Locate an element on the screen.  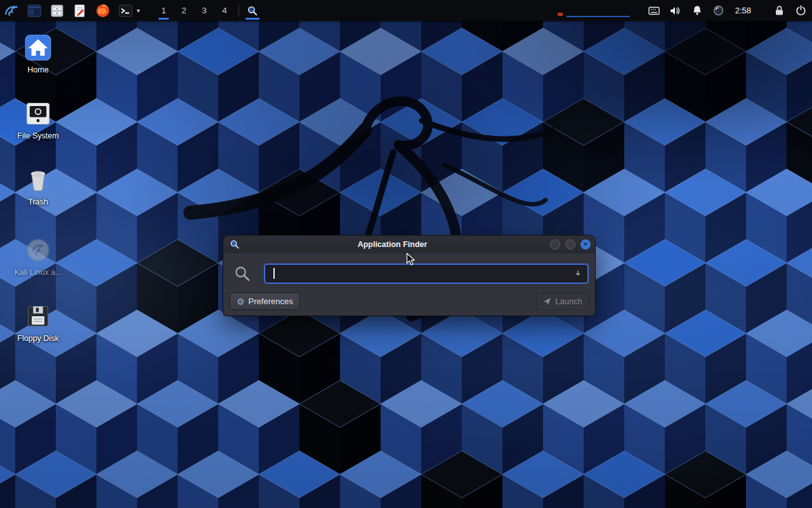
window-body: ⚙ Preferences Launch is located at coordinates (409, 284).